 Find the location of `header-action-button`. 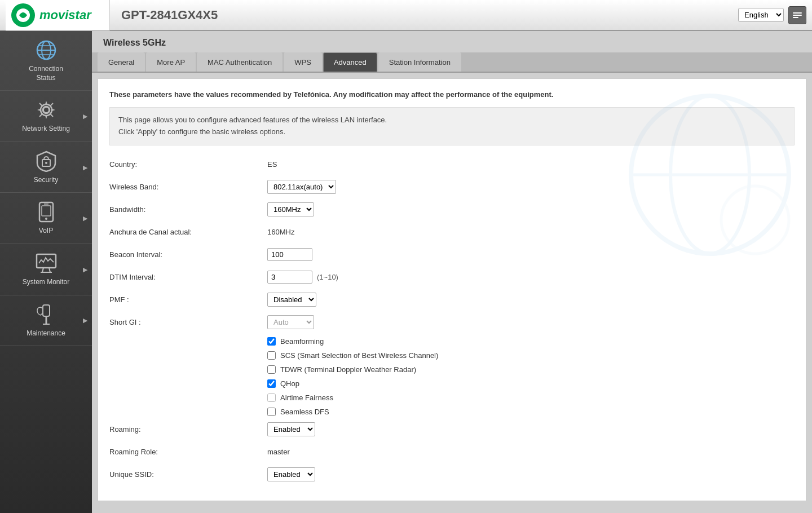

header-action-button is located at coordinates (797, 15).